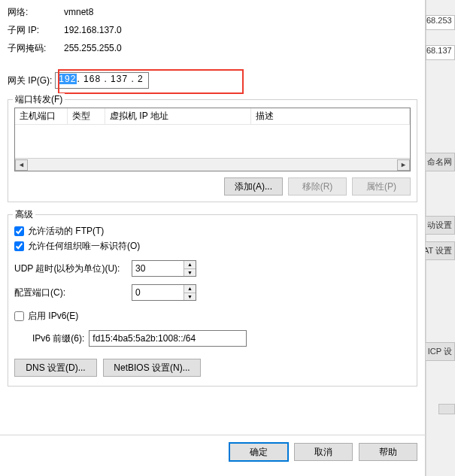 The image size is (455, 476). Describe the element at coordinates (440, 352) in the screenshot. I see `bg-dhcp-frag: ICP 设` at that location.